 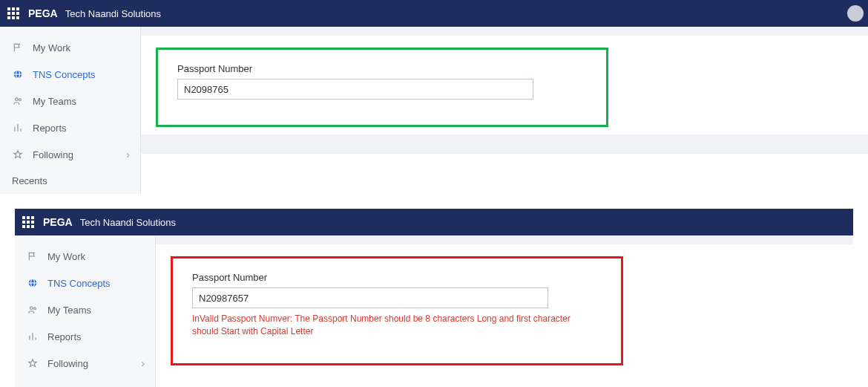 I want to click on avatar, so click(x=855, y=13).